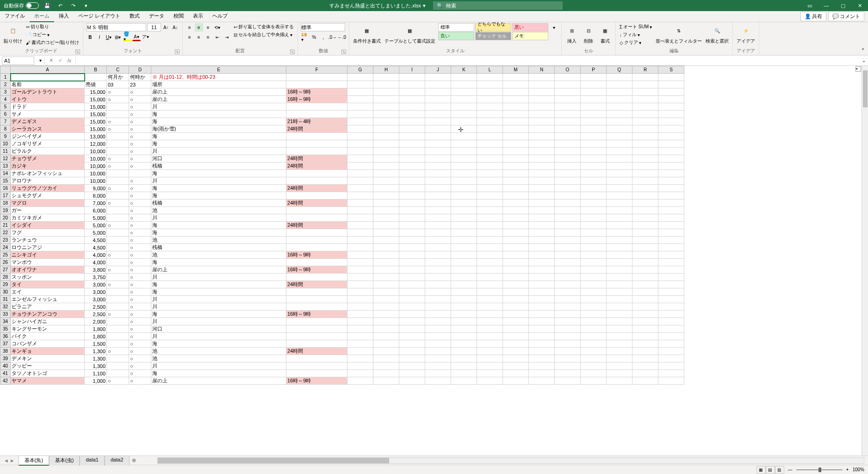 The width and height of the screenshot is (868, 474). I want to click on cell-P32, so click(594, 307).